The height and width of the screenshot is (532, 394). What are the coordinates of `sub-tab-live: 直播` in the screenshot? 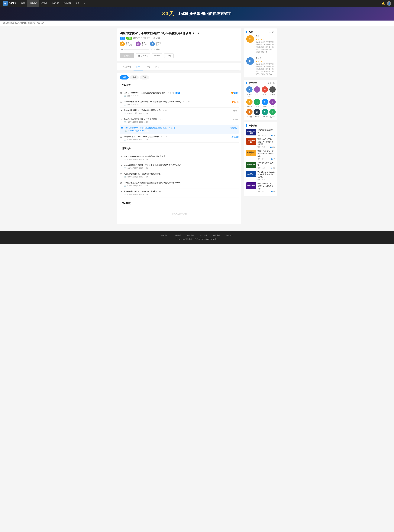 It's located at (124, 77).